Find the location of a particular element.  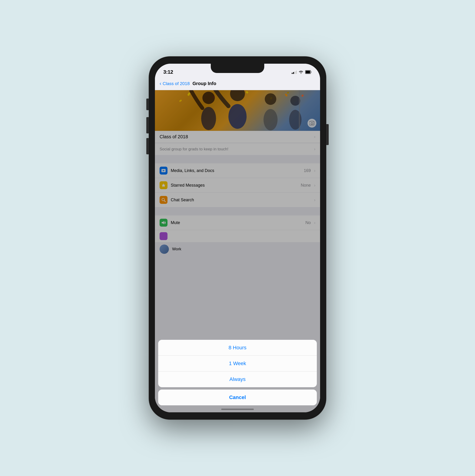

notch is located at coordinates (238, 68).